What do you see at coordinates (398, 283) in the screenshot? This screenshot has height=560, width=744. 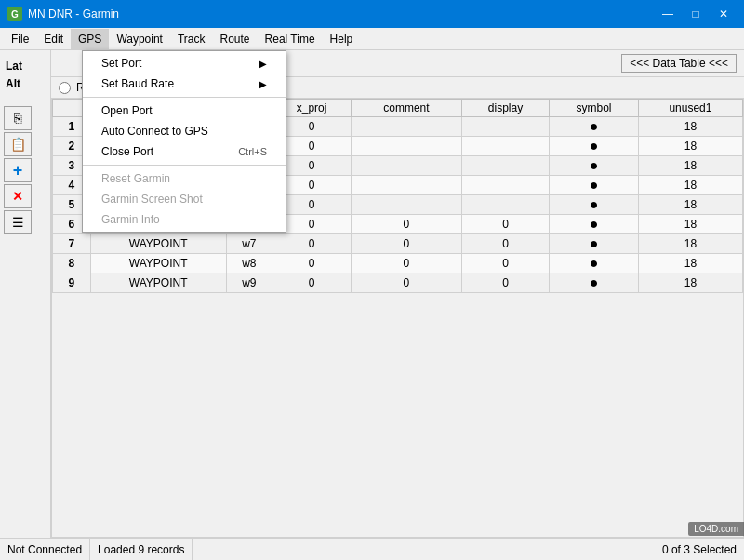 I see `table-row: 9WAYPOINTw9000●18` at bounding box center [398, 283].